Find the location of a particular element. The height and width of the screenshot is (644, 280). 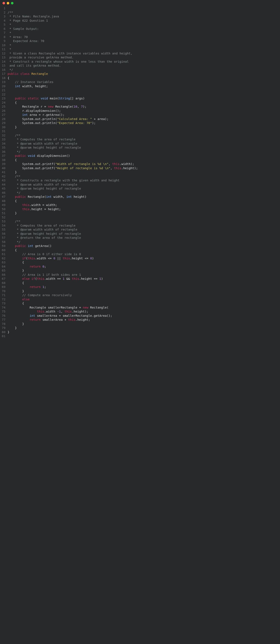

code-line: public int getArea() is located at coordinates (73, 246).